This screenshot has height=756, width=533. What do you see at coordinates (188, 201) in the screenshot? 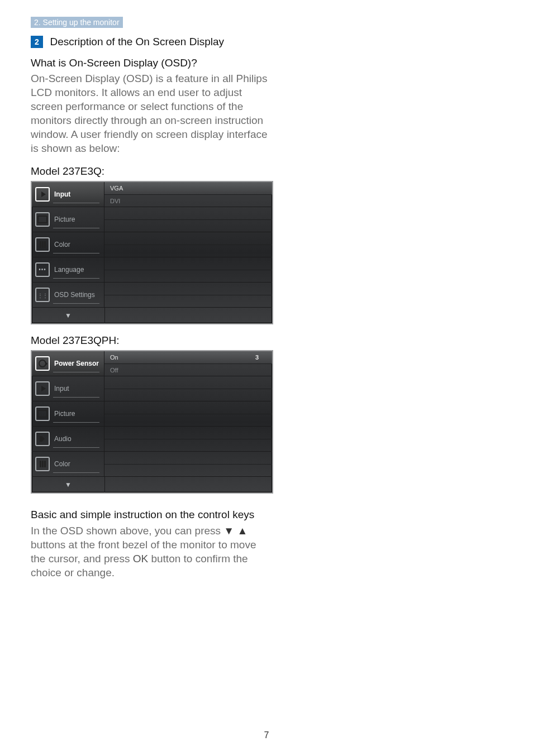
I see `osd-submenu-item: DVI` at bounding box center [188, 201].